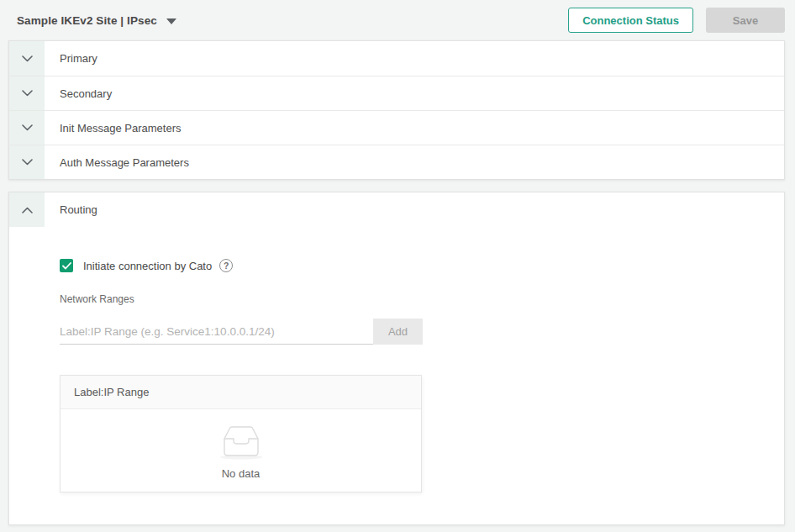 This screenshot has height=532, width=795. Describe the element at coordinates (171, 22) in the screenshot. I see `dropdown-caret-icon` at that location.